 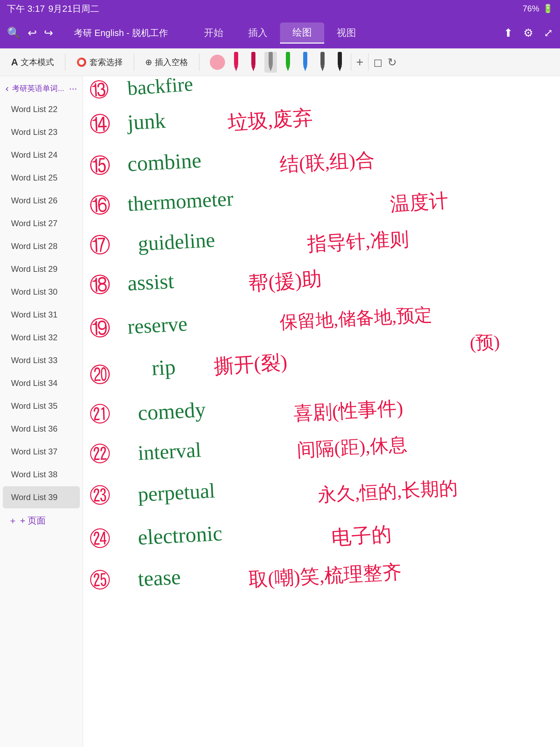 I want to click on svg-text: electronic, so click(x=180, y=535).